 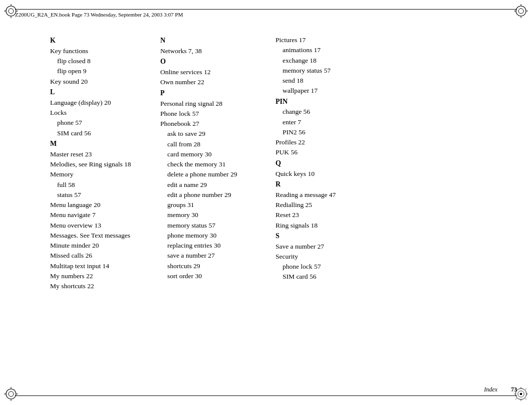 I want to click on entry-profiles: Profiles 22, so click(x=331, y=142).